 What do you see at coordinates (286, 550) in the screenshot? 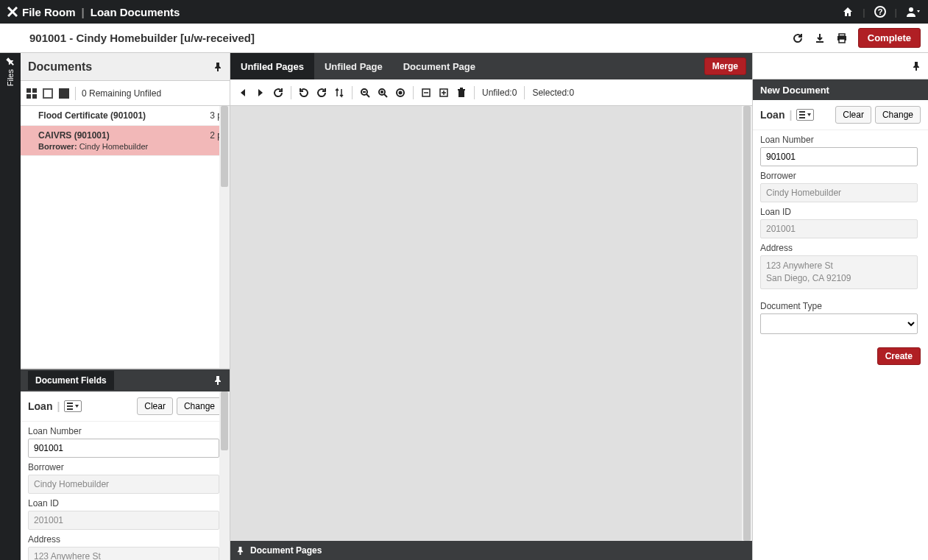
I see `document-pages-label: Document Pages` at bounding box center [286, 550].